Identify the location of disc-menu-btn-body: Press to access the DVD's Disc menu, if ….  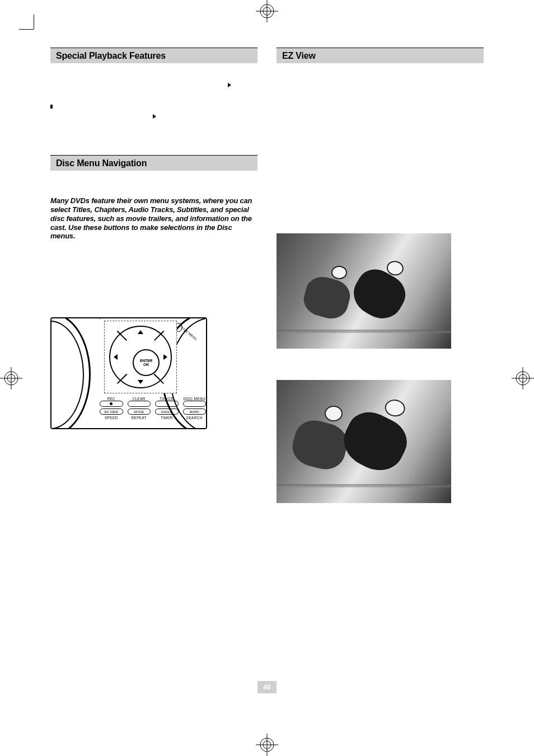
(176, 253).